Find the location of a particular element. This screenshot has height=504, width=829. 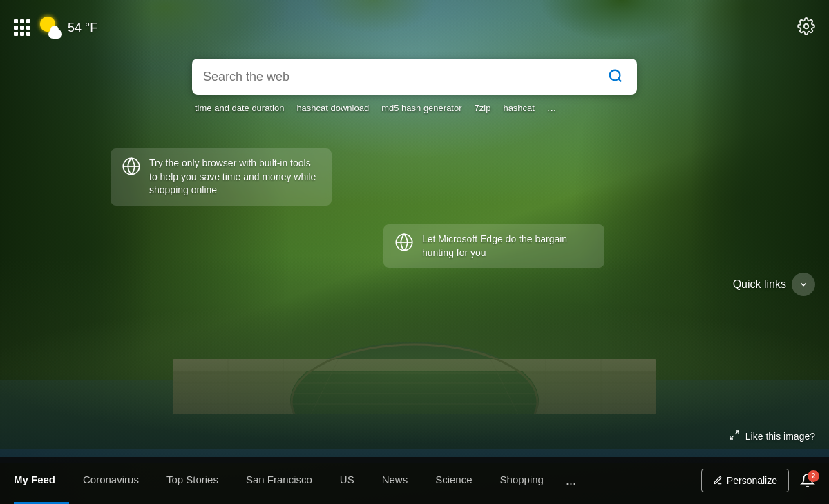

nav-item-coronavirus: Coronavirus is located at coordinates (111, 481).